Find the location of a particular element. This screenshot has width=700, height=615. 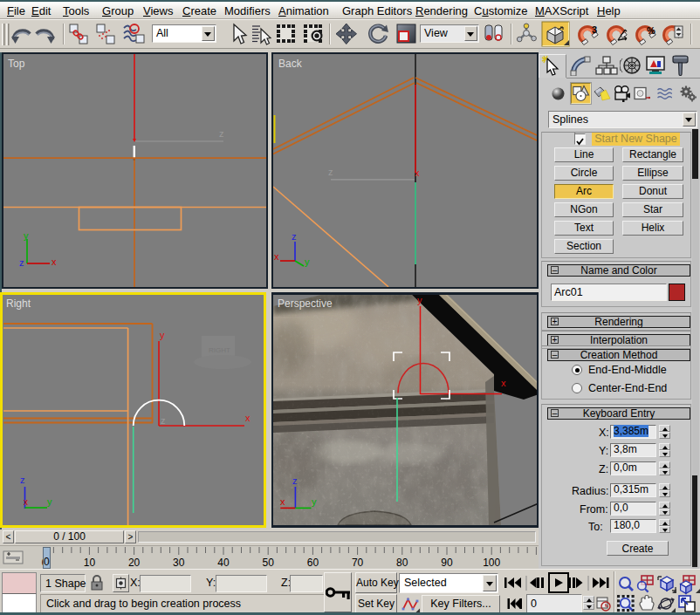

svg-text: 80 is located at coordinates (402, 563).